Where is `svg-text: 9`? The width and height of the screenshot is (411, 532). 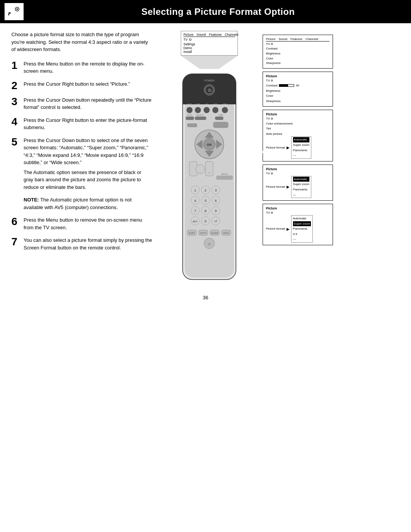 svg-text: 9 is located at coordinates (215, 211).